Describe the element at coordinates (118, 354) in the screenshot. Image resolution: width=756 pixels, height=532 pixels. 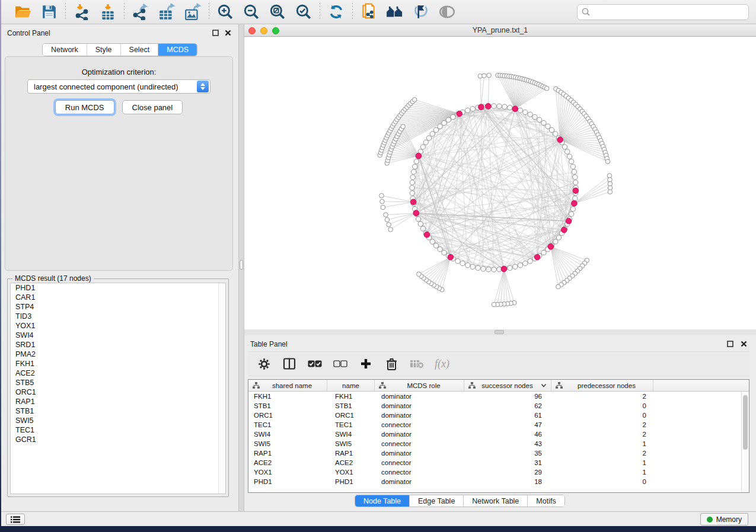
I see `mcds-result-item: PMA2` at that location.